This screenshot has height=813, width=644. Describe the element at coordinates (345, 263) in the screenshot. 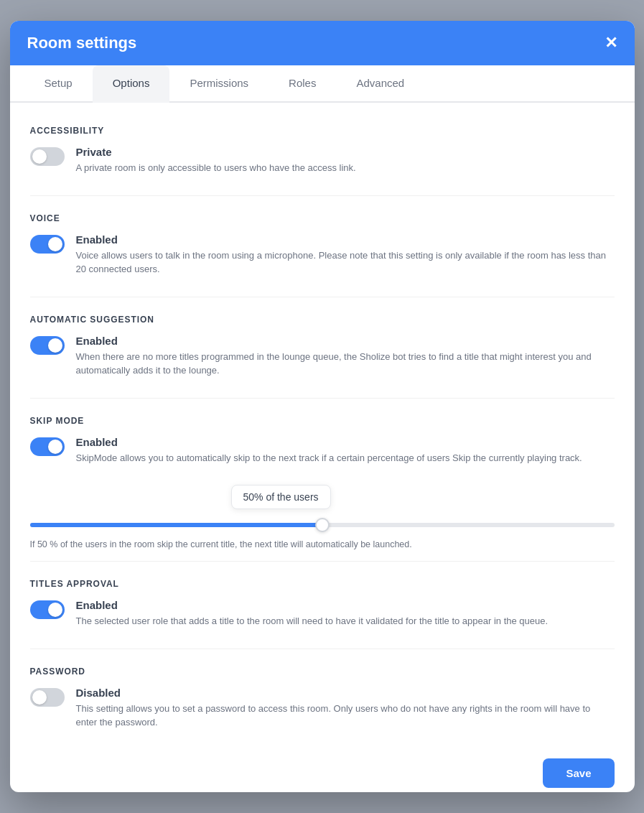

I see `desc-voice: Voice allows users to talk in the room u…` at that location.